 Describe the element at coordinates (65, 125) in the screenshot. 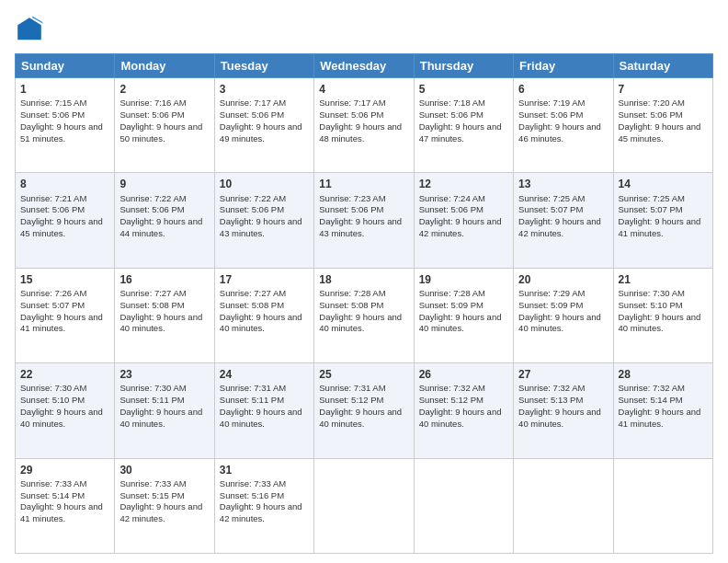

I see `calendar-cell: 1Sunrise: 7:15 AMSunset: 5:06 PMDaylight…` at that location.